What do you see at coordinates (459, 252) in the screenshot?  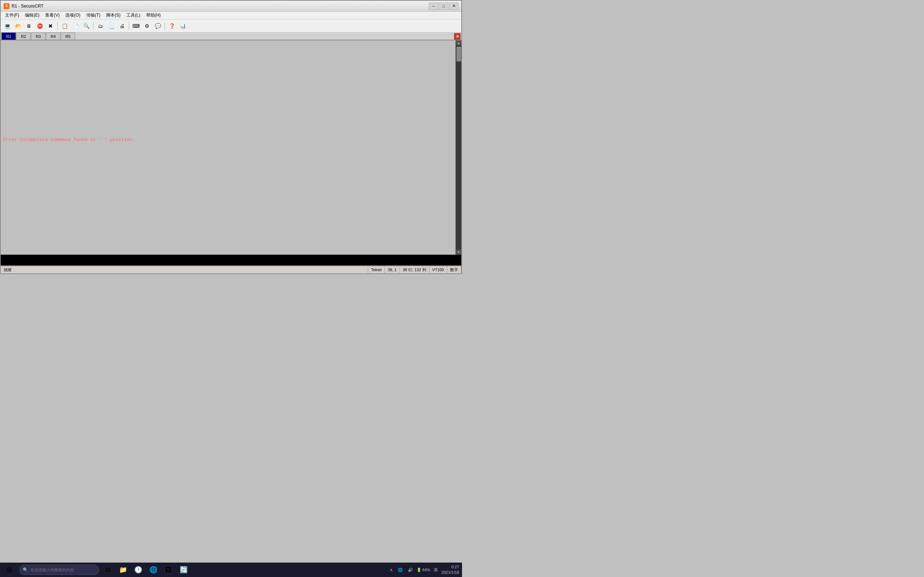 I see `scroll-down-arrow: ▼` at bounding box center [459, 252].